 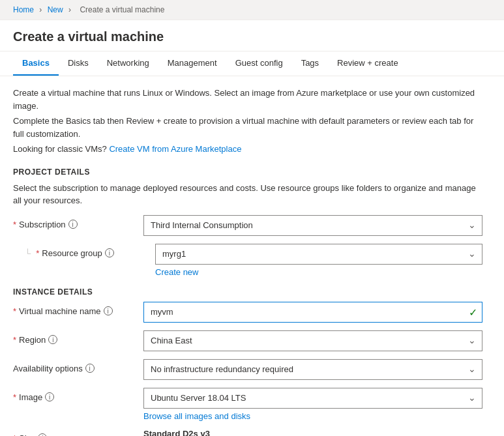 What do you see at coordinates (313, 312) in the screenshot?
I see `vm-name-input` at bounding box center [313, 312].